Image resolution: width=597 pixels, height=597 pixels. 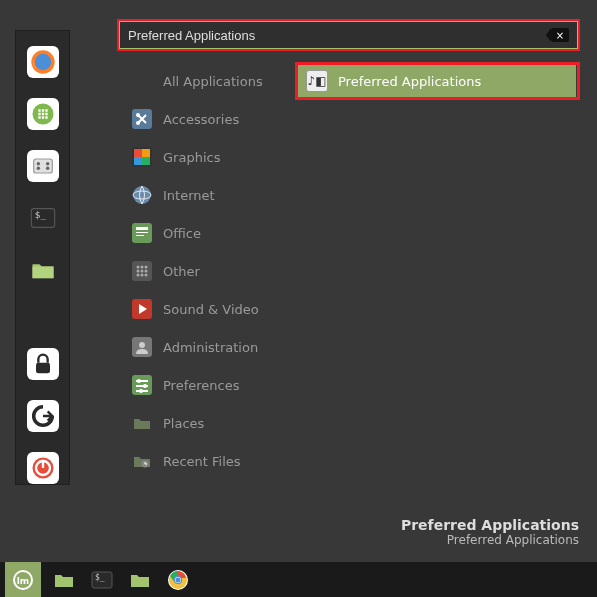 What do you see at coordinates (207, 309) in the screenshot?
I see `category-sound-video: Sound & Video` at bounding box center [207, 309].